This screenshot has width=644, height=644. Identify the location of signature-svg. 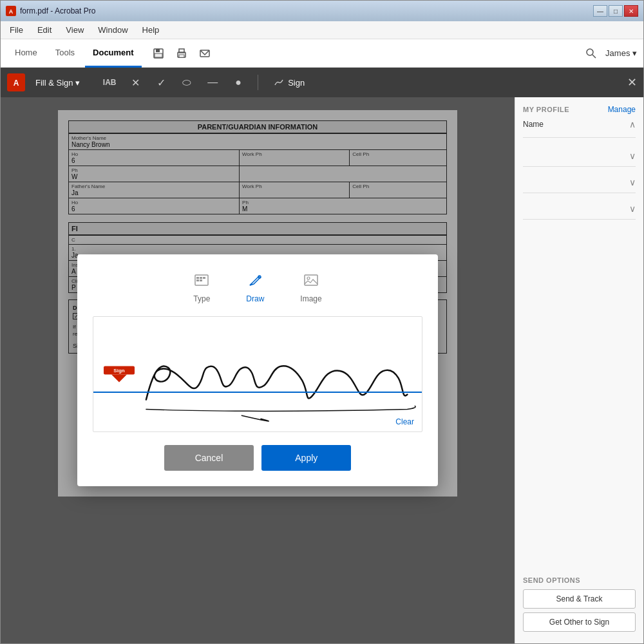
(258, 374).